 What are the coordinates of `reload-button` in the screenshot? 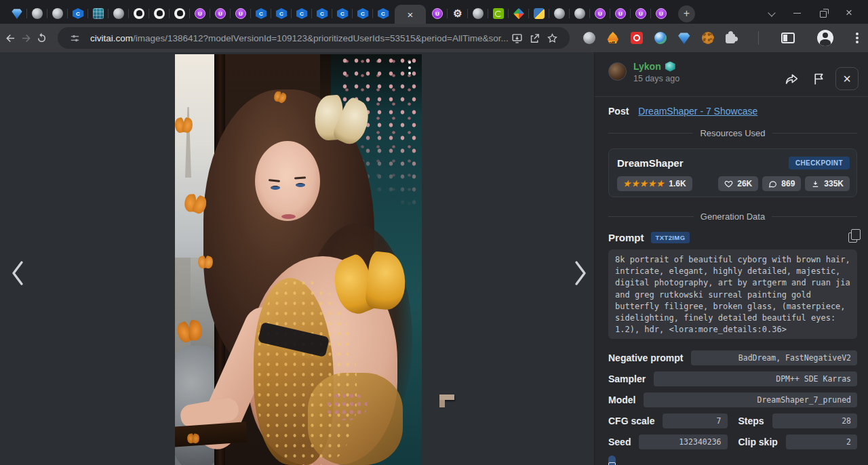 It's located at (42, 38).